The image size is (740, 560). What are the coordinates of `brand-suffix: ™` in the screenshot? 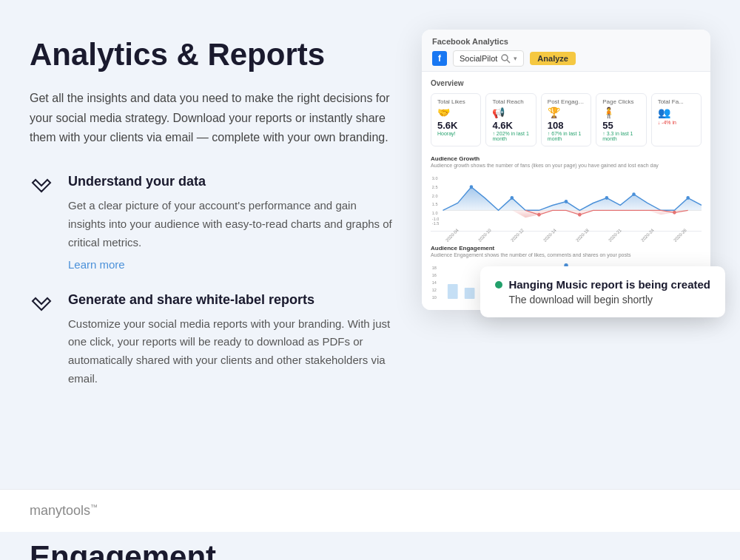 It's located at (94, 507).